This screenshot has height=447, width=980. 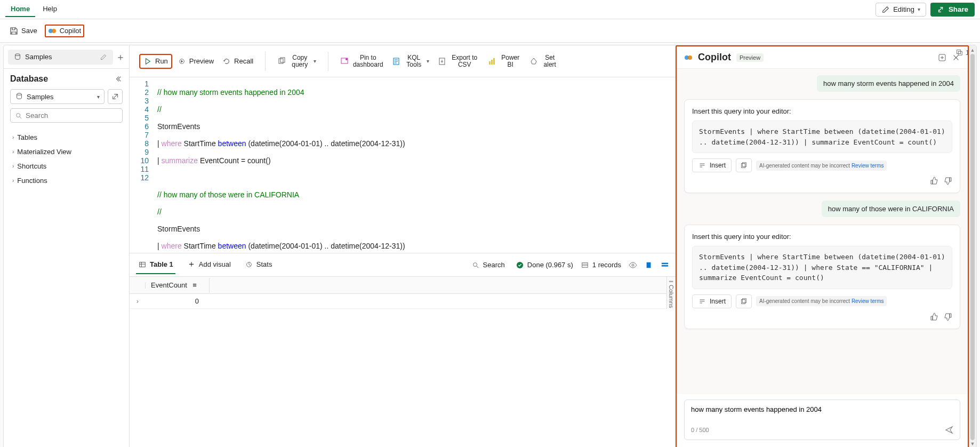 I want to click on top-menu-bar: Home Help Editing ▾ Share, so click(x=490, y=10).